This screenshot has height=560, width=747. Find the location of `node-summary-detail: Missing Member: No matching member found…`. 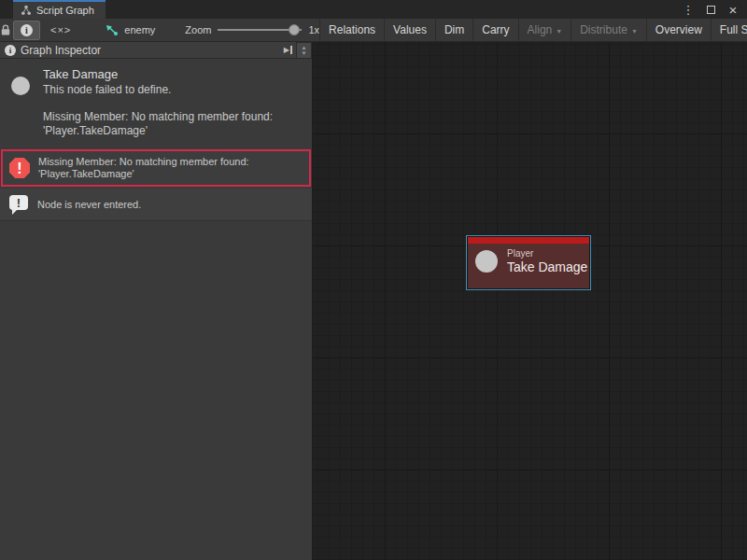

node-summary-detail: Missing Member: No matching member found… is located at coordinates (158, 124).